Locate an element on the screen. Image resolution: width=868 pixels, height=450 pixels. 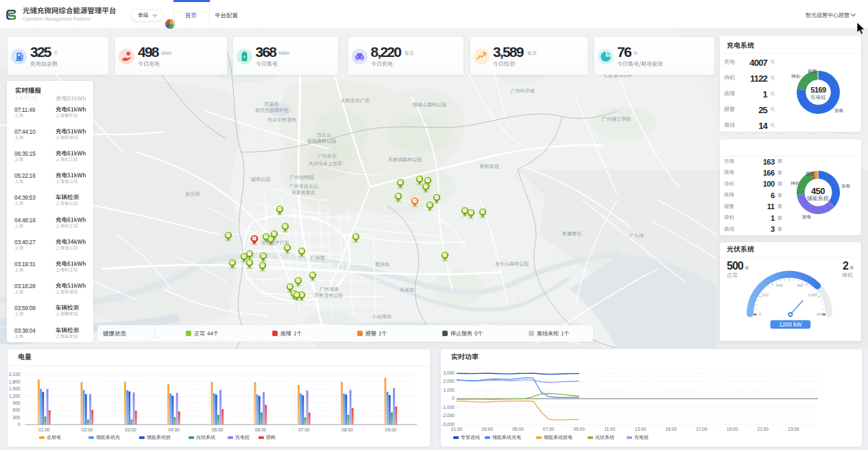
svg-text: 1,500 is located at coordinates (14, 388).